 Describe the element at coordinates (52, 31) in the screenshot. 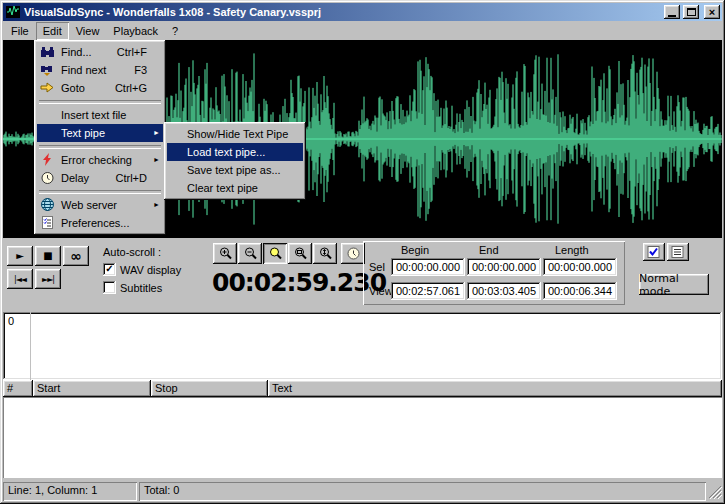

I see `menu-edit: Edit` at that location.